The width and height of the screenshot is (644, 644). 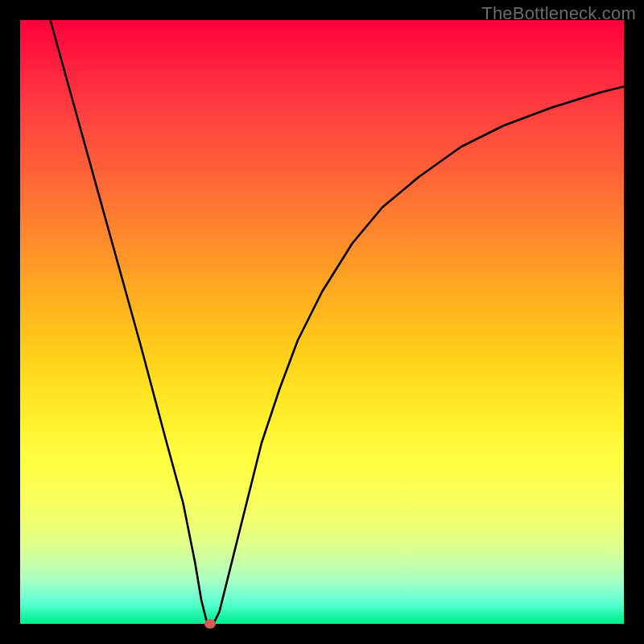 What do you see at coordinates (210, 624) in the screenshot?
I see `minimum-marker` at bounding box center [210, 624].